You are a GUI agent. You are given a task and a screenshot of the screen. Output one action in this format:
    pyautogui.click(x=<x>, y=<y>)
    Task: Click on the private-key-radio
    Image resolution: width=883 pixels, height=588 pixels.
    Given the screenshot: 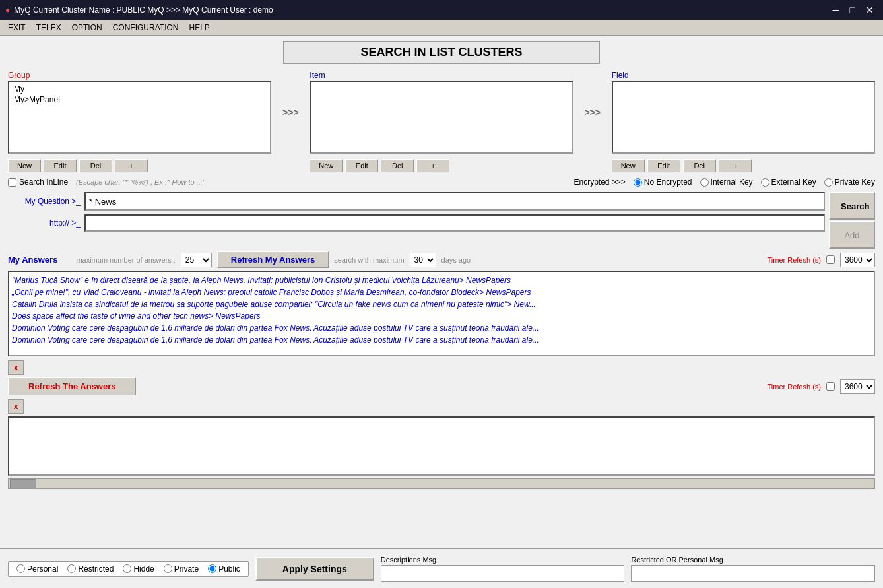 What is the action you would take?
    pyautogui.click(x=829, y=182)
    